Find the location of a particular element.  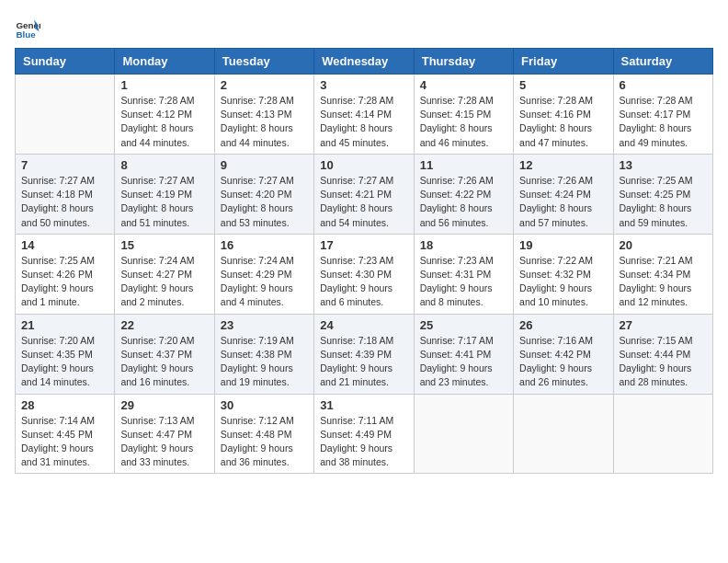

day-info: Sunrise: 7:24 AMSunset: 4:27 PMDaylight:… is located at coordinates (164, 282).